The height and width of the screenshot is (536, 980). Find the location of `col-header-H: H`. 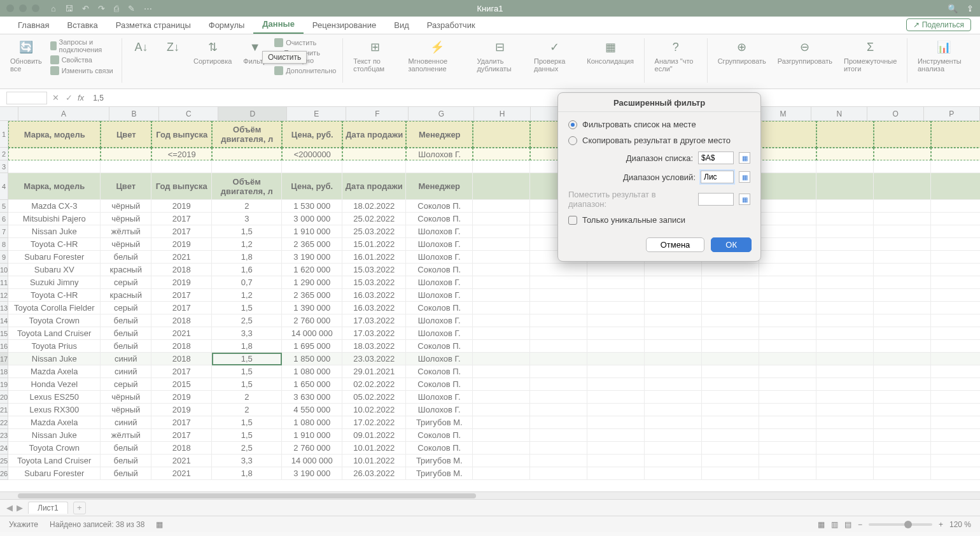

col-header-H: H is located at coordinates (502, 113).